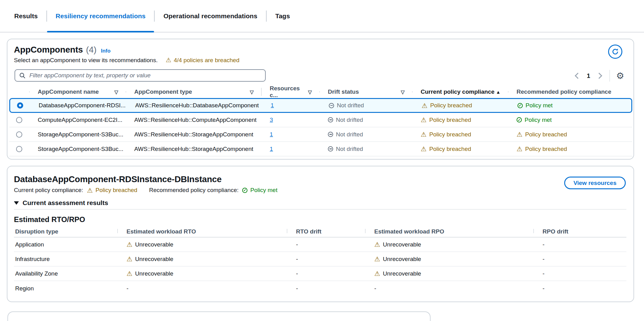 Image resolution: width=644 pixels, height=321 pixels. Describe the element at coordinates (202, 289) in the screenshot. I see `estimated-workload-rto: -` at that location.